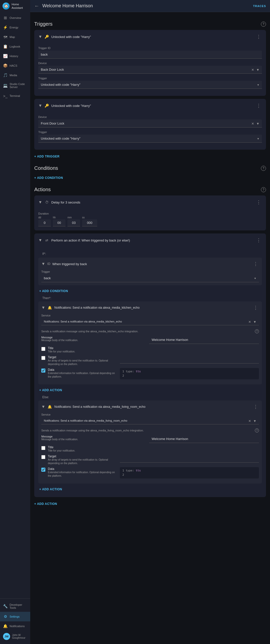 The width and height of the screenshot is (270, 644). What do you see at coordinates (150, 291) in the screenshot?
I see `if-add-condition-button: + ADD CONDITION` at bounding box center [150, 291].